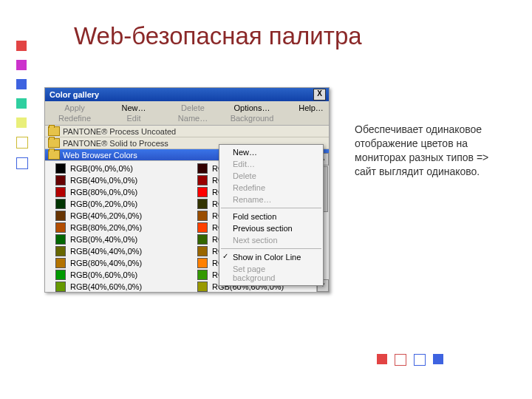 The width and height of the screenshot is (532, 399). What do you see at coordinates (271, 216) in the screenshot?
I see `context-menu-item: Fold section` at bounding box center [271, 216].